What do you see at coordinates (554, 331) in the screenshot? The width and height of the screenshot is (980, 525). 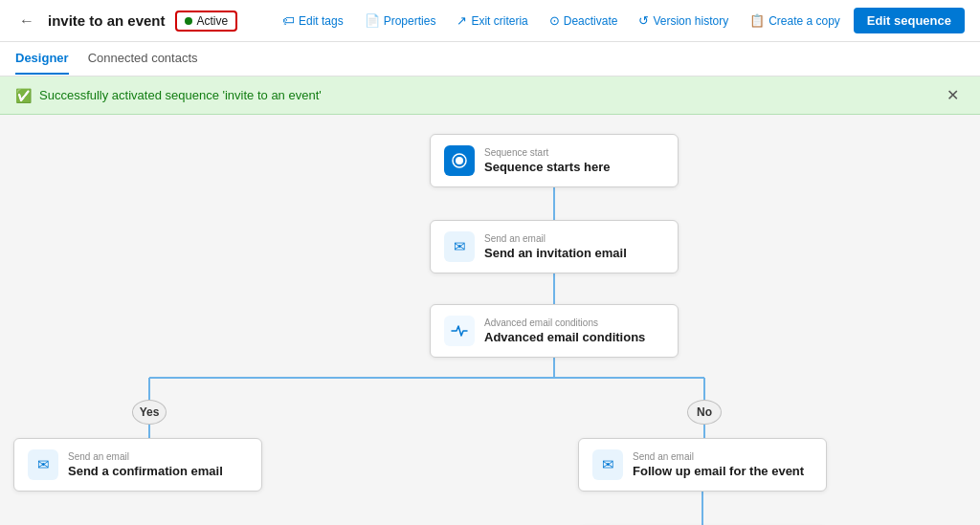 I see `node-advanced-conditions-1: Advanced email conditions Advanced email…` at bounding box center [554, 331].